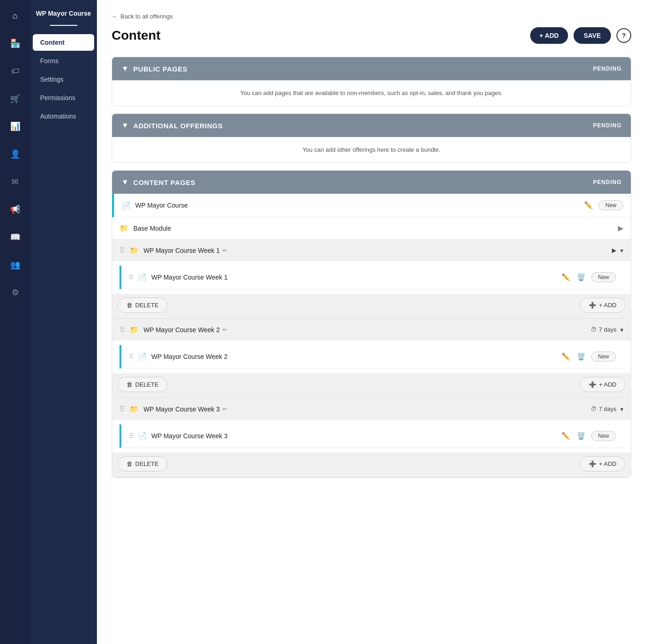 This screenshot has height=644, width=646. I want to click on week-1-add-label: + ADD, so click(608, 305).